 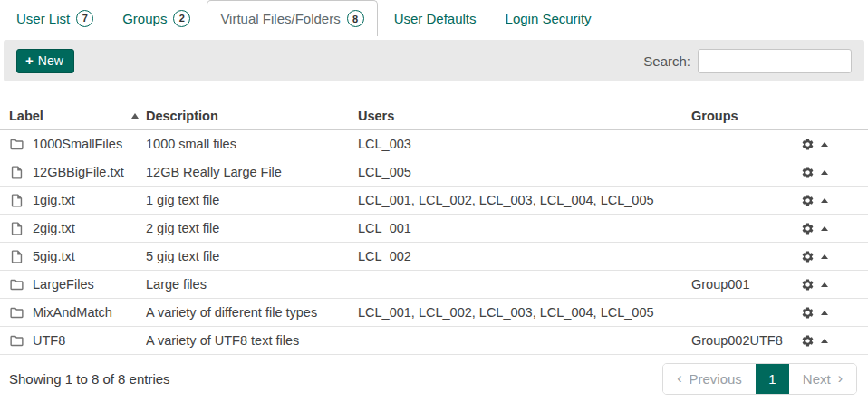 I want to click on tab-user-list: User List7, so click(x=54, y=18).